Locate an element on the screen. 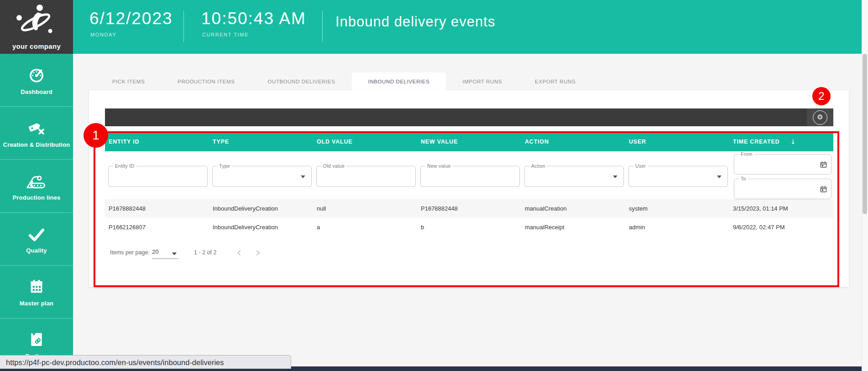 The height and width of the screenshot is (371, 868). sidebar-item-label: Quality is located at coordinates (37, 251).